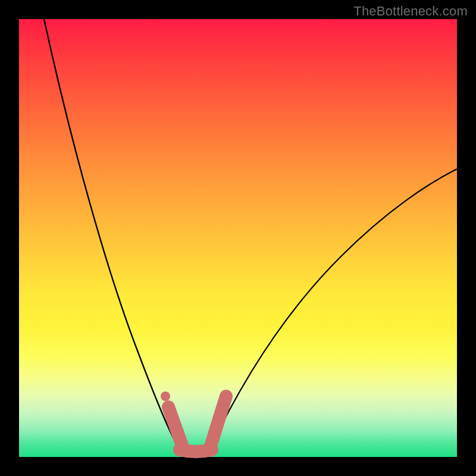 This screenshot has height=476, width=476. What do you see at coordinates (165, 396) in the screenshot?
I see `marker-dot` at bounding box center [165, 396].